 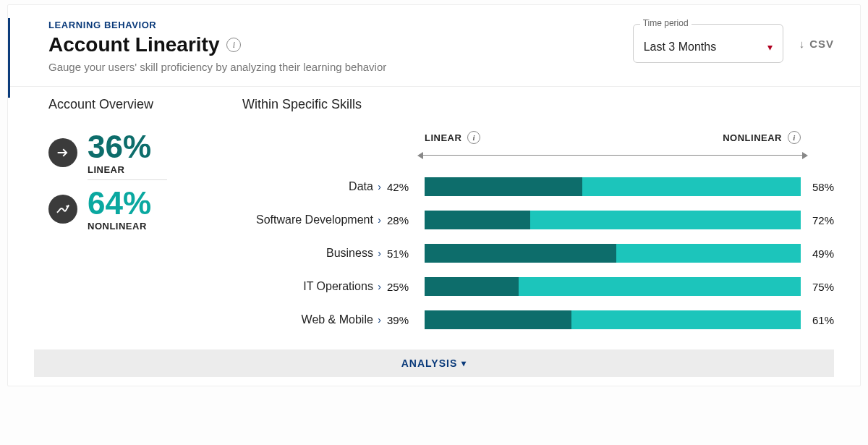 I want to click on skill-linear-pct: 28%, so click(x=406, y=220).